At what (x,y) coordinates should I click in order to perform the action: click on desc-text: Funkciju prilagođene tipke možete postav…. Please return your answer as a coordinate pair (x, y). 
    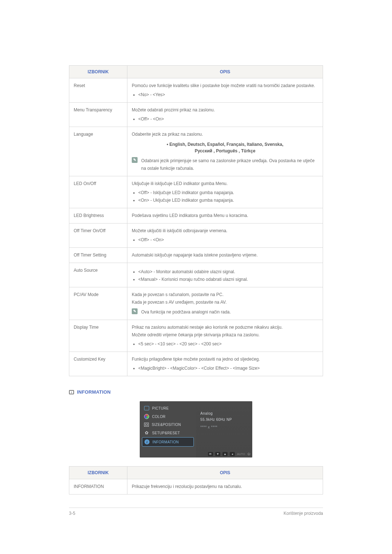
    Looking at the image, I should click on (225, 359).